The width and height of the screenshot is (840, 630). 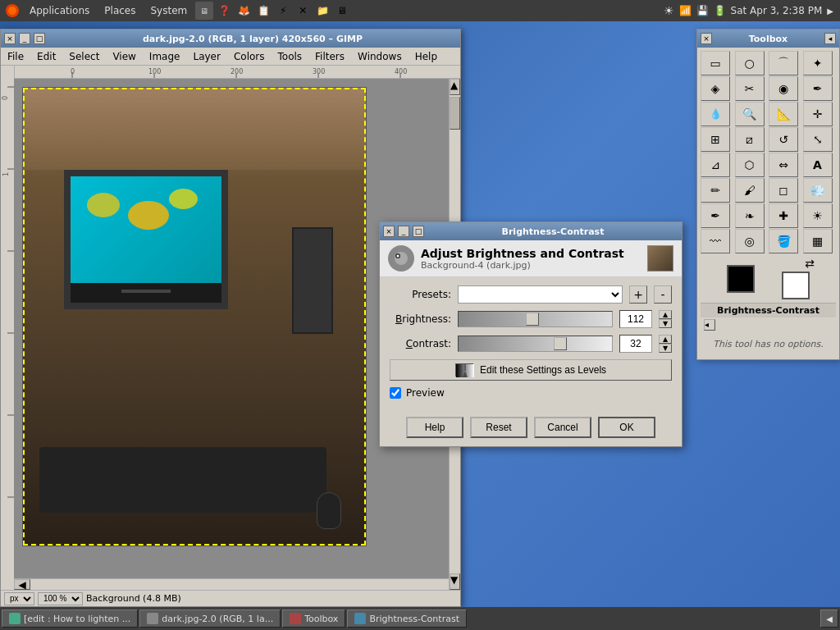 What do you see at coordinates (531, 370) in the screenshot?
I see `edit-levels-button: Edit these Settings as Levels` at bounding box center [531, 370].